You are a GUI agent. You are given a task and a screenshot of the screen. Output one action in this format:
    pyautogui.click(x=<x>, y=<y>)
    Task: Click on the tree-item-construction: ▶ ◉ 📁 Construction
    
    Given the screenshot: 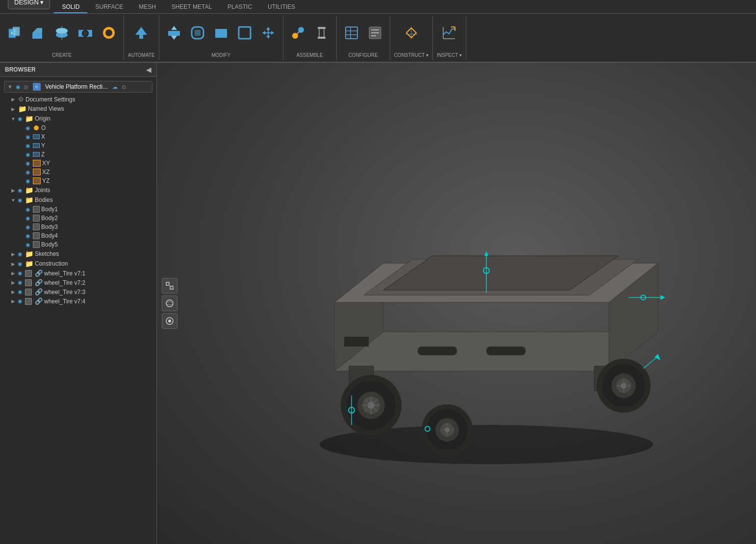 What is the action you would take?
    pyautogui.click(x=78, y=264)
    